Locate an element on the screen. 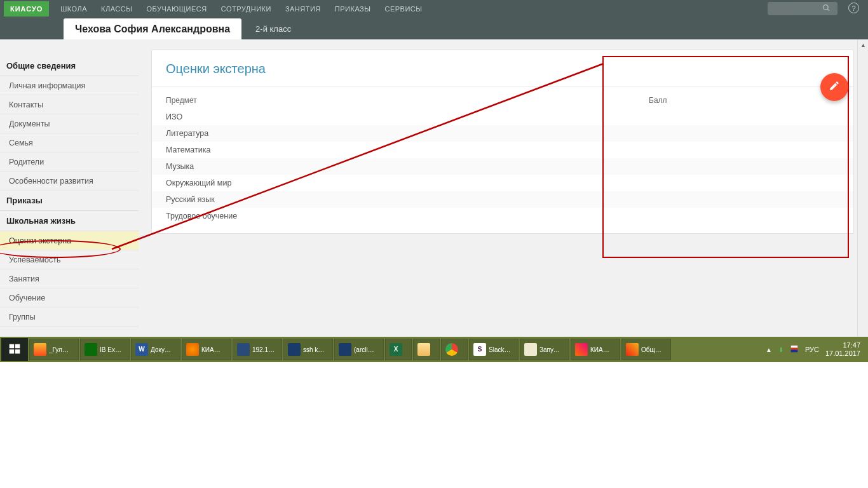 This screenshot has height=488, width=868. taskbar-label: ssh k… is located at coordinates (314, 349).